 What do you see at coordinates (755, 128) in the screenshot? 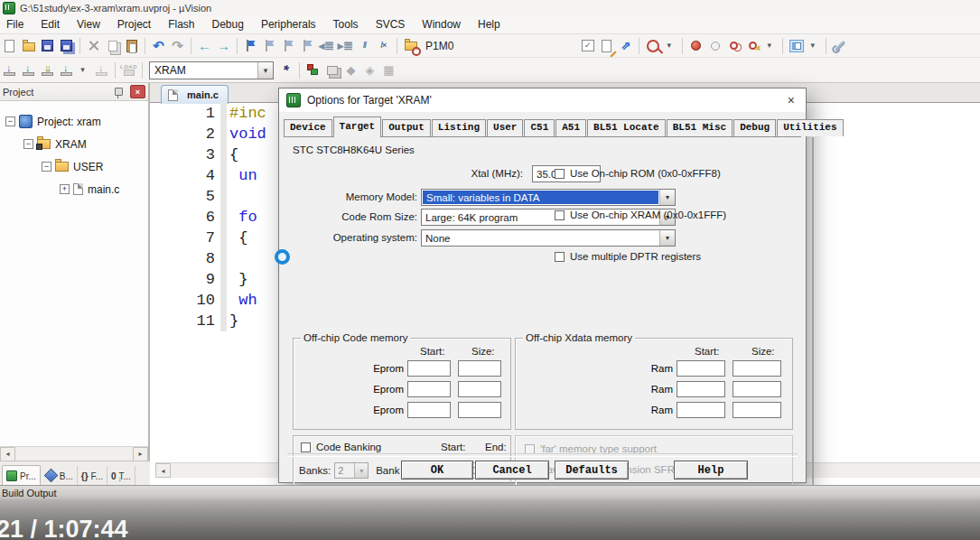
I see `dialog-tab: Debug` at bounding box center [755, 128].